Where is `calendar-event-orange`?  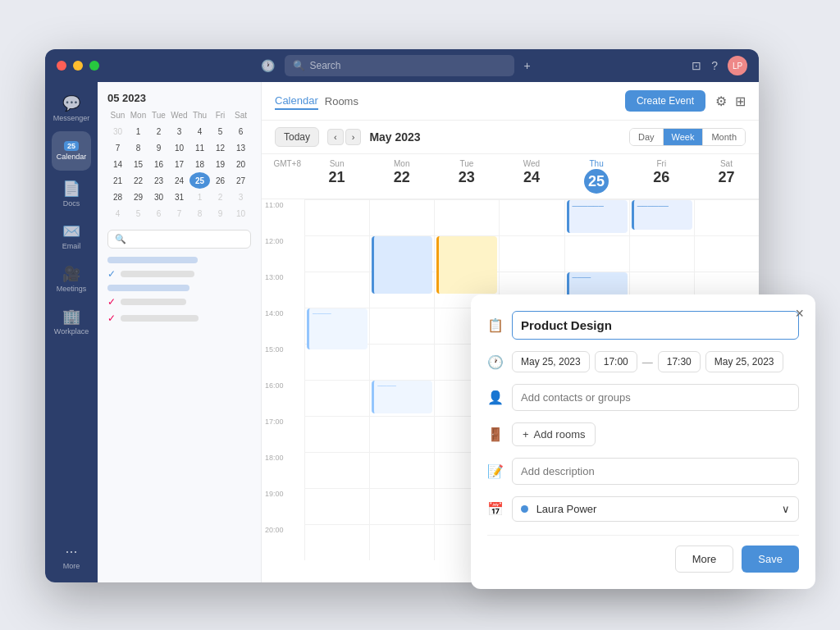 calendar-event-orange is located at coordinates (467, 265).